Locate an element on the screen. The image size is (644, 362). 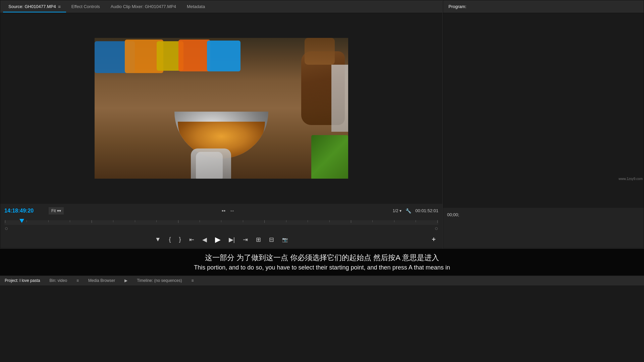
export-frame-button: 📷 is located at coordinates (285, 240).